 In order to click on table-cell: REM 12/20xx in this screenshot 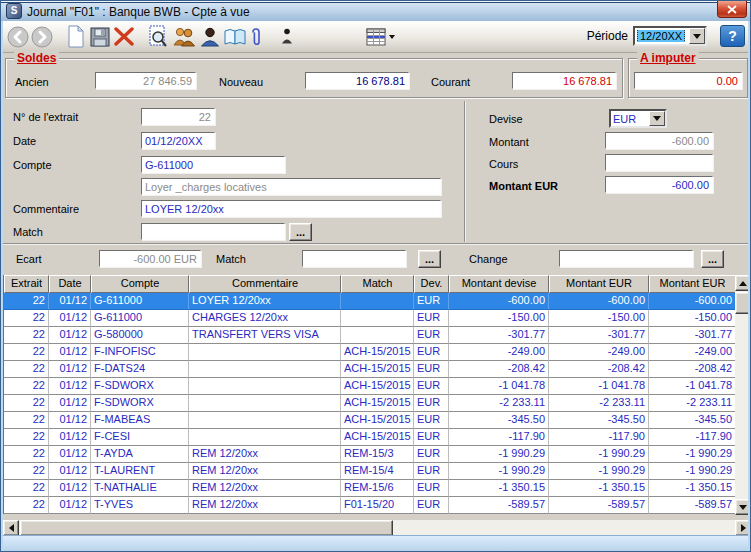, I will do `click(265, 454)`.